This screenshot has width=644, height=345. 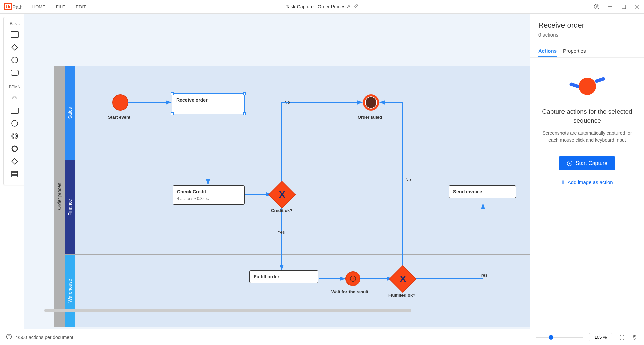 I want to click on tool-collapse-icon, so click(x=15, y=98).